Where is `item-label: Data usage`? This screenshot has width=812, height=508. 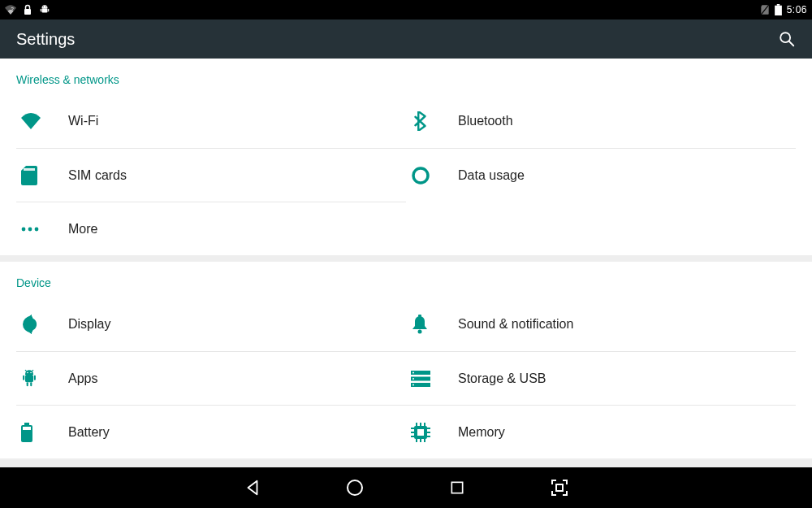 item-label: Data usage is located at coordinates (491, 176).